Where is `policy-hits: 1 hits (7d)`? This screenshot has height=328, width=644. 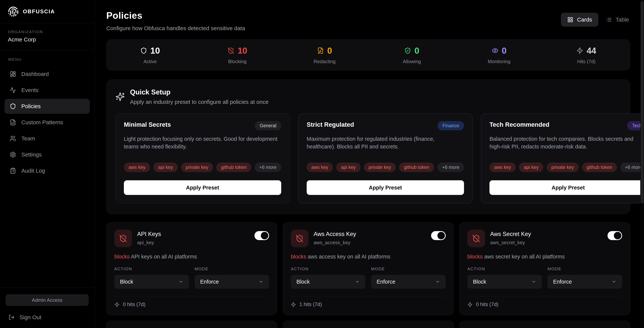
policy-hits: 1 hits (7d) is located at coordinates (310, 304).